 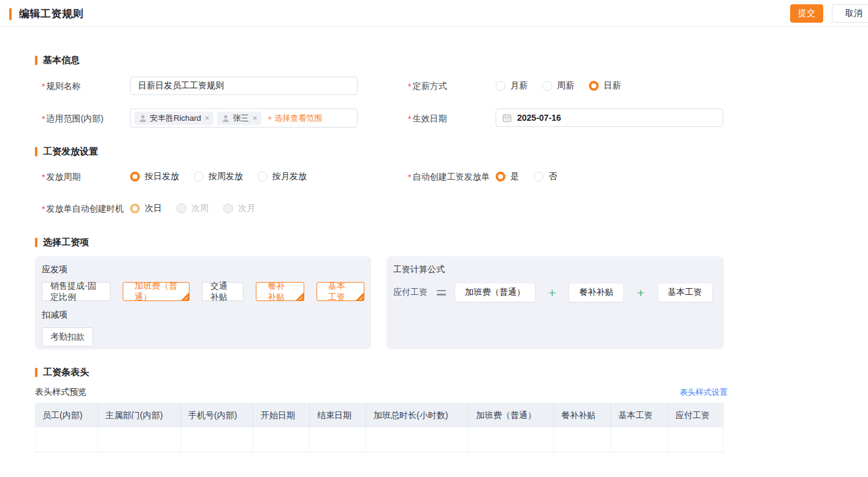 I want to click on calendar-icon, so click(x=507, y=118).